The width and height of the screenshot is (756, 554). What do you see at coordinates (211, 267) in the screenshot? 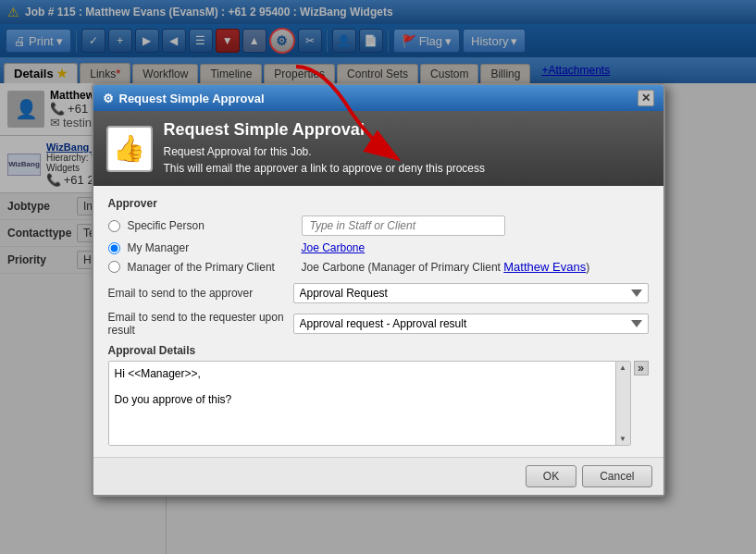
I see `primary-client-label: Manager of the Primary Client` at bounding box center [211, 267].